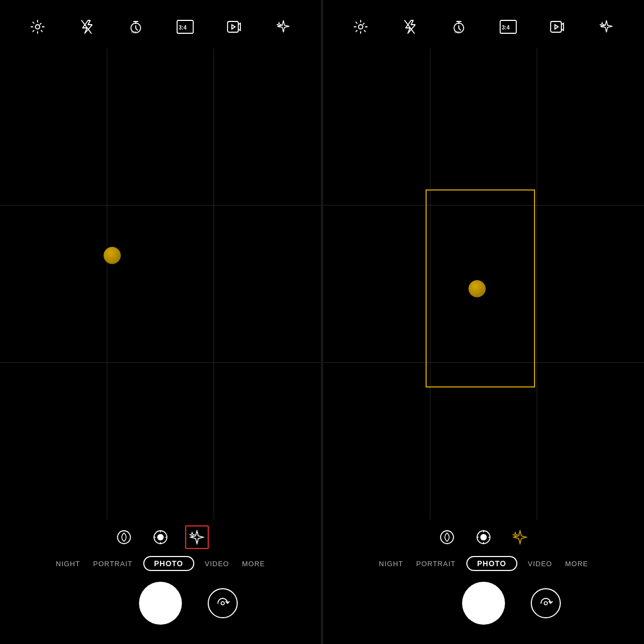 The height and width of the screenshot is (644, 644). Describe the element at coordinates (484, 537) in the screenshot. I see `right-mode-icons-row` at that location.